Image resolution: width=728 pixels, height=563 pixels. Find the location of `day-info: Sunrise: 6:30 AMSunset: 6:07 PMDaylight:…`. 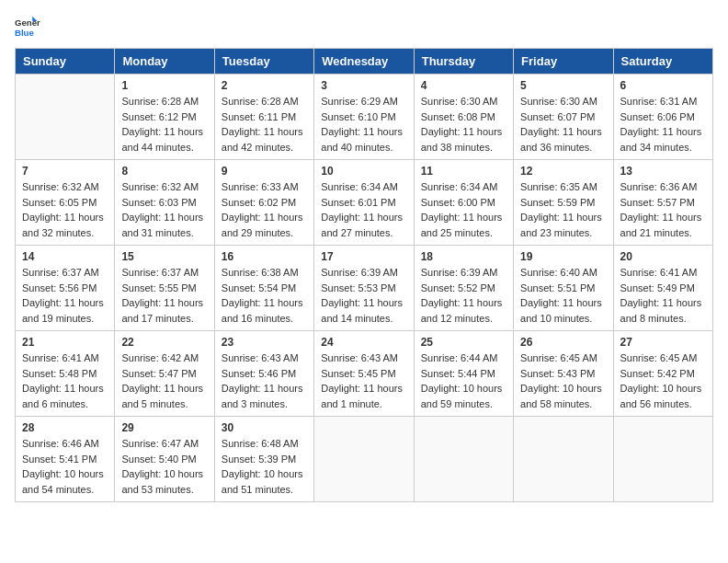

day-info: Sunrise: 6:30 AMSunset: 6:07 PMDaylight:… is located at coordinates (563, 124).